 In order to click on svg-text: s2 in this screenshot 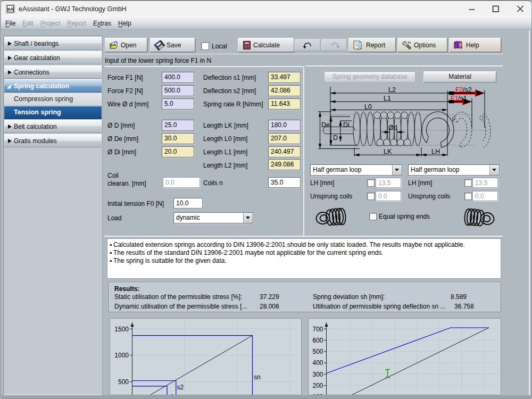, I will do `click(181, 387)`.